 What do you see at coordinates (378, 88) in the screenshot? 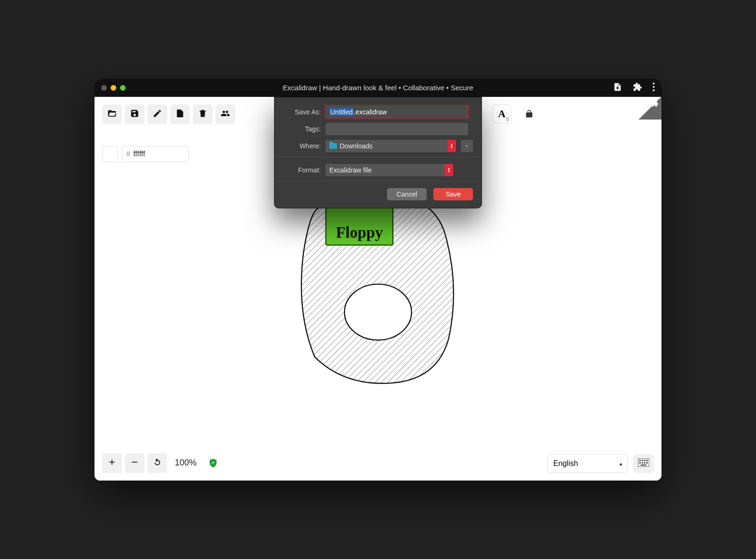
I see `page-title: Excalidraw | Hand-drawn look & feel • Co…` at bounding box center [378, 88].